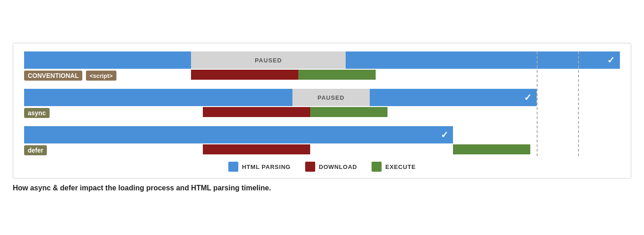 This screenshot has width=644, height=235. What do you see at coordinates (331, 97) in the screenshot?
I see `async-paused: PAUSED` at bounding box center [331, 97].